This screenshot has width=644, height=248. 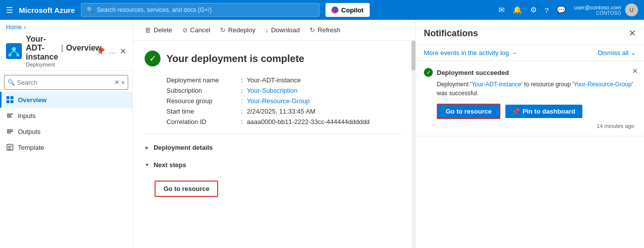 I want to click on info-row-corr: Correlation ID : aaaa0000-bb11-2222-33cc…, so click(x=285, y=122).